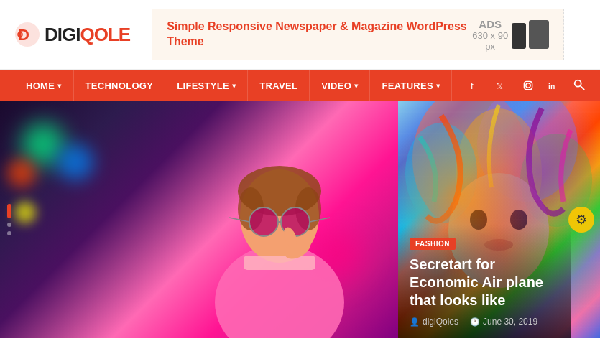  Describe the element at coordinates (340, 85) in the screenshot. I see `nav-item-video: VIDEO ▾` at that location.